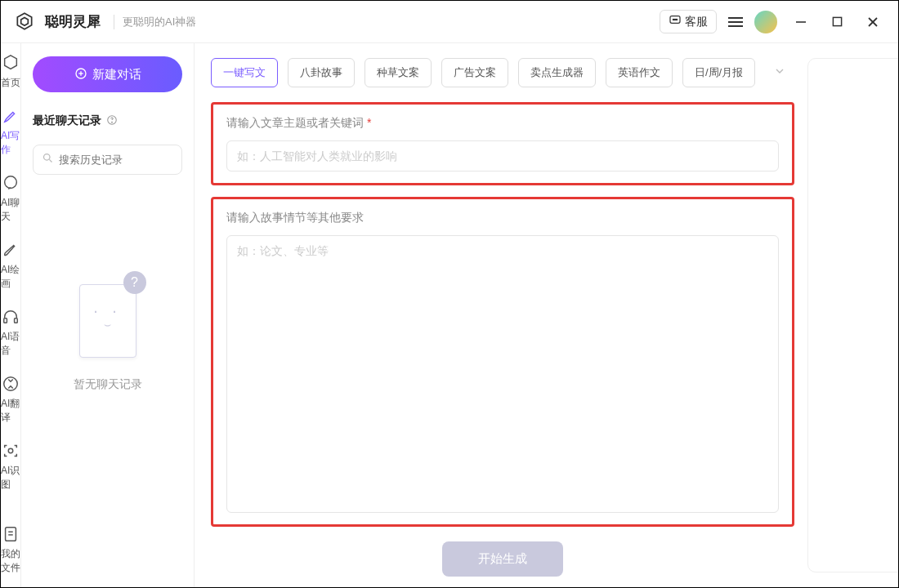 The width and height of the screenshot is (899, 588). I want to click on requirements-label: 请输入故事情节等其他要求, so click(503, 218).